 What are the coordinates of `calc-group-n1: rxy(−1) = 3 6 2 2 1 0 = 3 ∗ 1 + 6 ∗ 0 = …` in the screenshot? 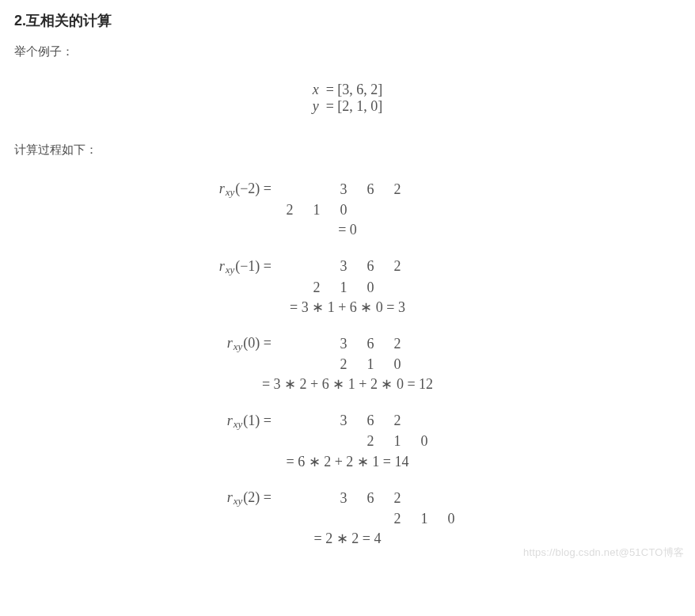 It's located at (348, 287).